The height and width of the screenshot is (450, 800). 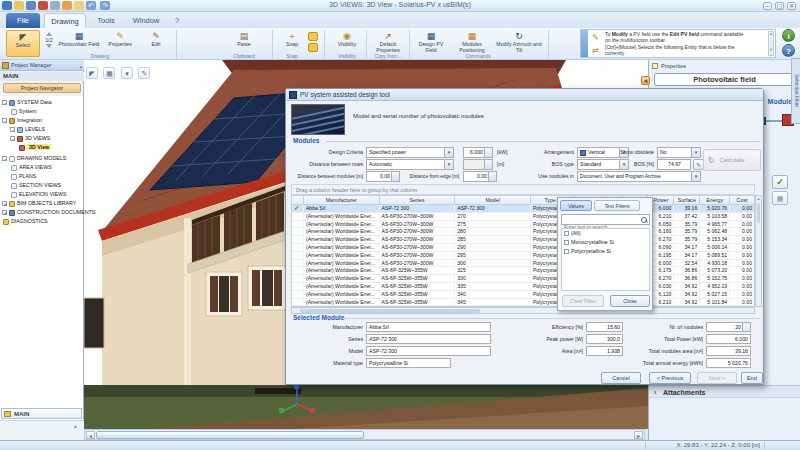 What do you see at coordinates (42, 176) in the screenshot?
I see `tree-item-plans: PLANS` at bounding box center [42, 176].